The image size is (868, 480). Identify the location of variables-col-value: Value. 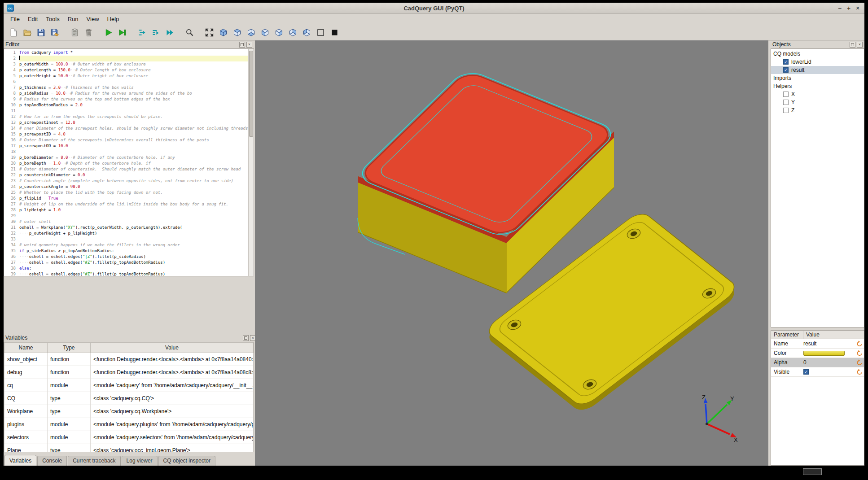
(172, 348).